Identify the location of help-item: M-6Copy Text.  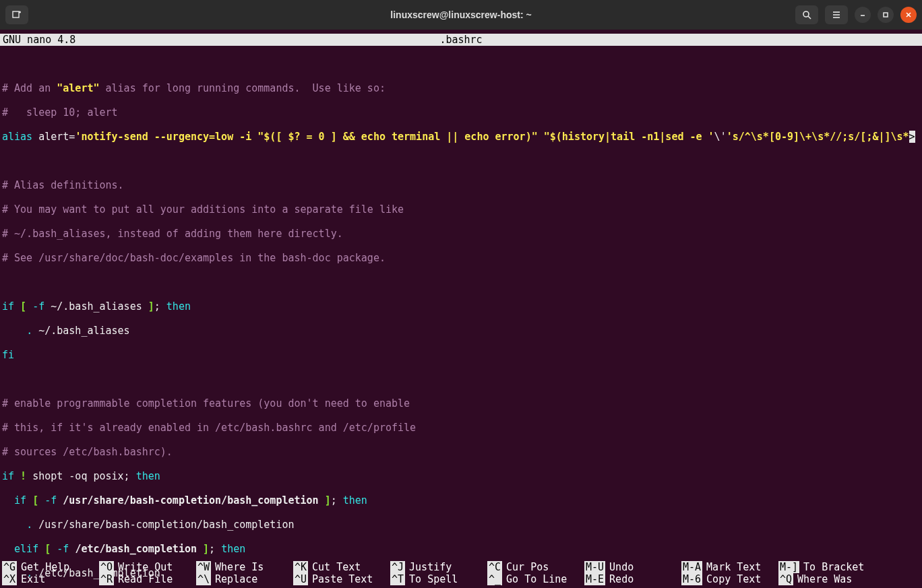
(730, 579).